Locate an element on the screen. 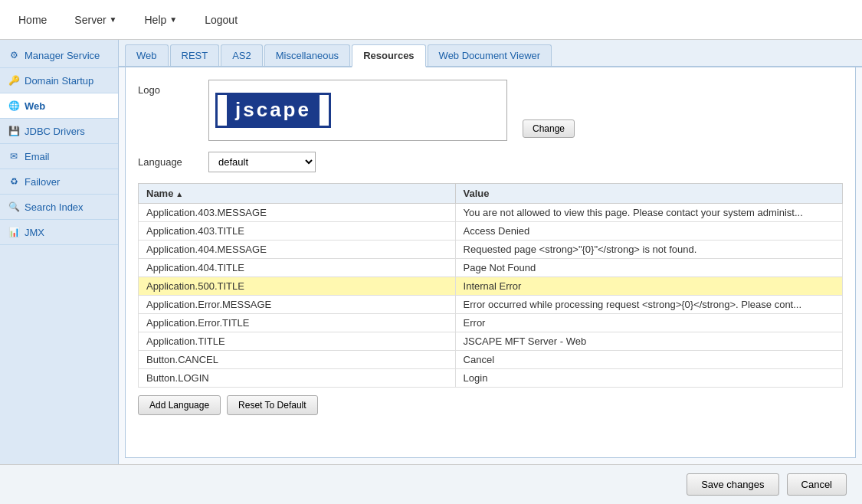 The height and width of the screenshot is (504, 862). resource-name-cell: Application.Error.MESSAGE is located at coordinates (297, 305).